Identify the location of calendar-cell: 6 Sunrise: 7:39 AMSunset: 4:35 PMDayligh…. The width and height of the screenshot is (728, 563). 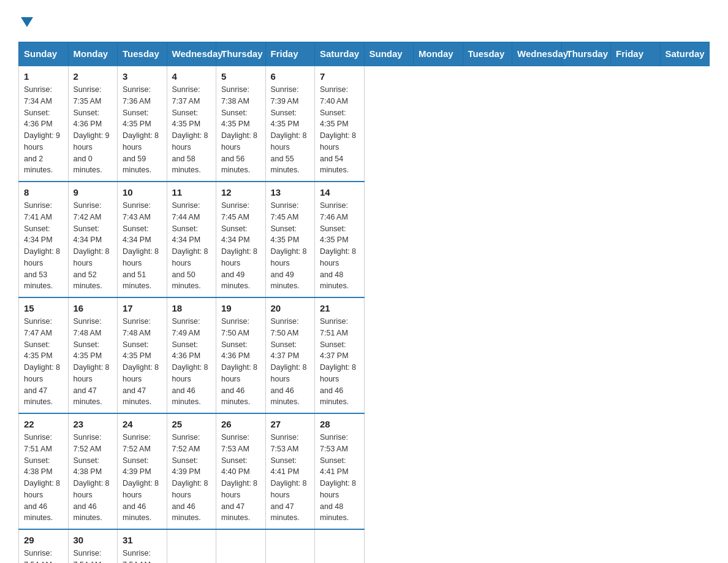
(290, 124).